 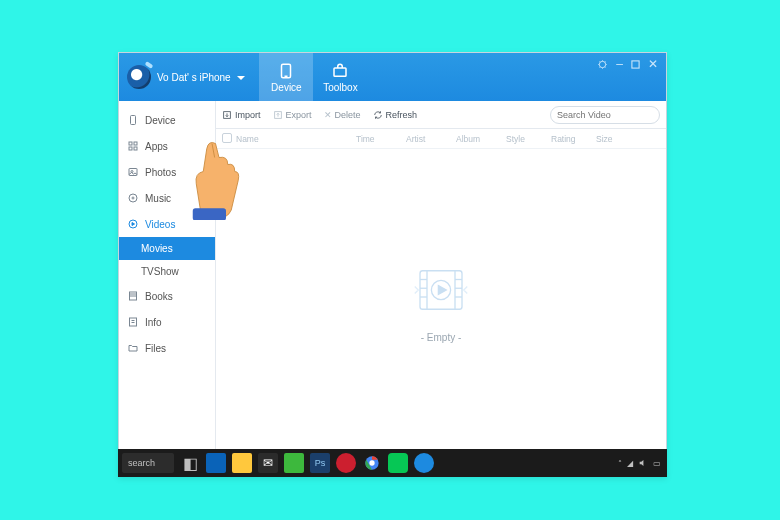 I want to click on videos-icon, so click(x=133, y=224).